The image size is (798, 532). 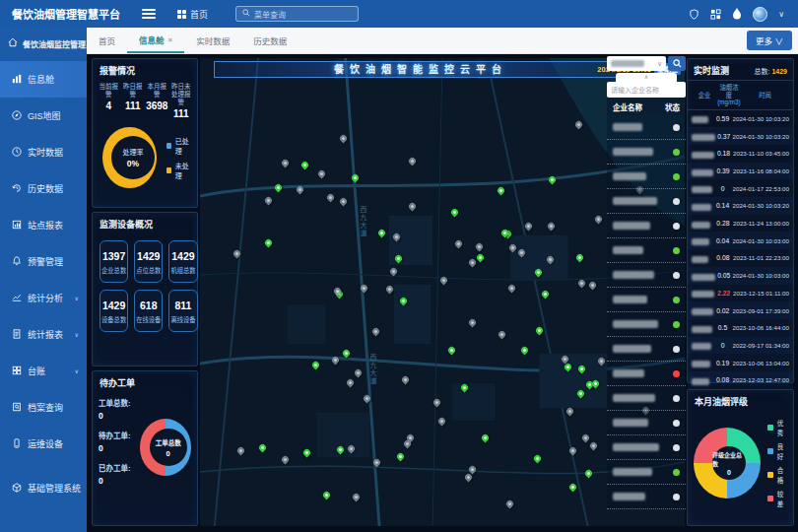 What do you see at coordinates (741, 221) in the screenshot?
I see `realtime-panel: 实时监测 总数: 1429 企业 油烟浓度(mg/m3) 时间 0.592024…` at bounding box center [741, 221].